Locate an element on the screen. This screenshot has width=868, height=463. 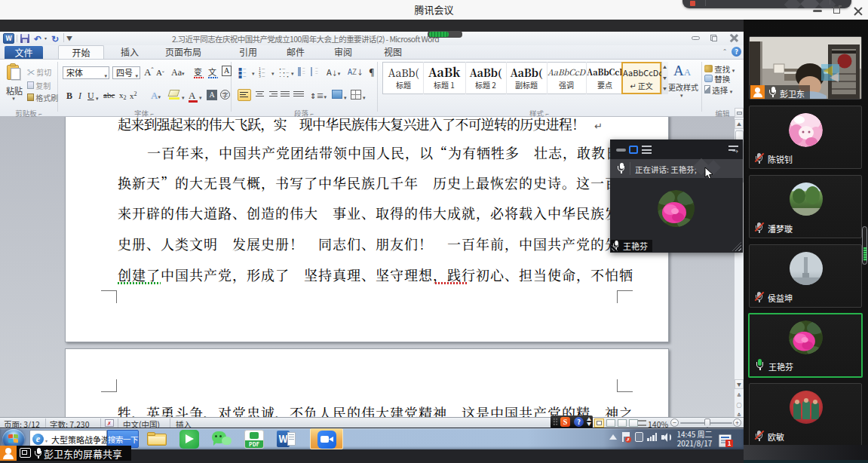
tile-oumin: 欧敏 is located at coordinates (805, 415).